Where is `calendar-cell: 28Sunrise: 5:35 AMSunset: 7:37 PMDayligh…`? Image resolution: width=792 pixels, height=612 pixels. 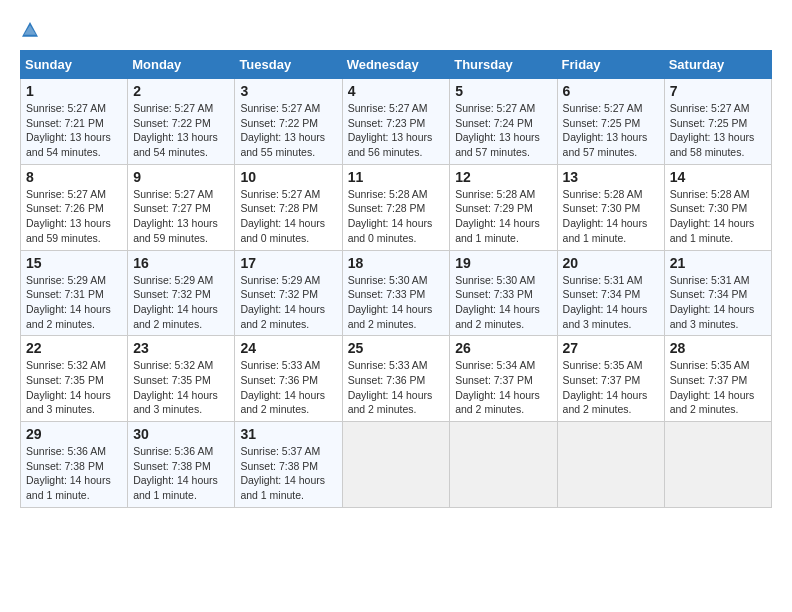
calendar-cell: 28Sunrise: 5:35 AMSunset: 7:37 PMDayligh… is located at coordinates (718, 379).